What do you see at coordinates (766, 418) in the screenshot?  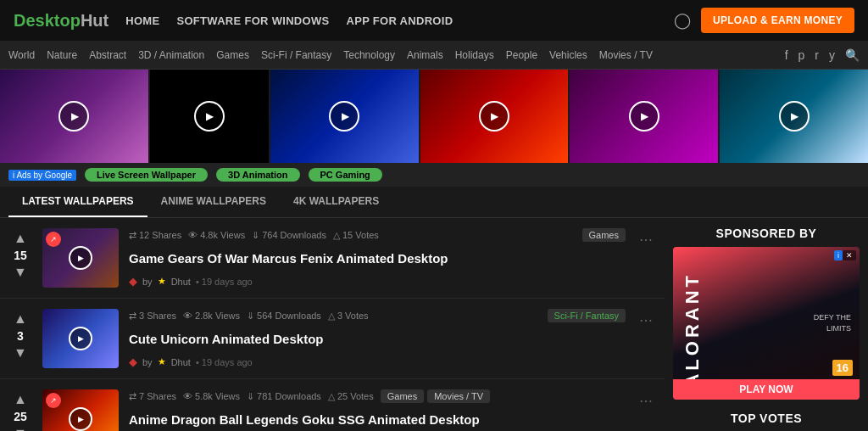 I see `top-votes-title: TOP VOTES` at bounding box center [766, 418].